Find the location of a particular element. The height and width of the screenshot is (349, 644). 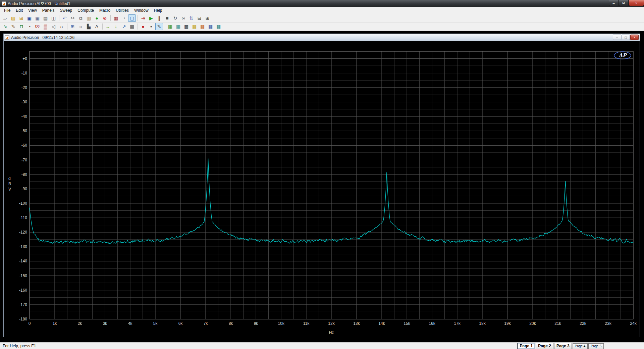

y-tick-label: -150 is located at coordinates (23, 276).